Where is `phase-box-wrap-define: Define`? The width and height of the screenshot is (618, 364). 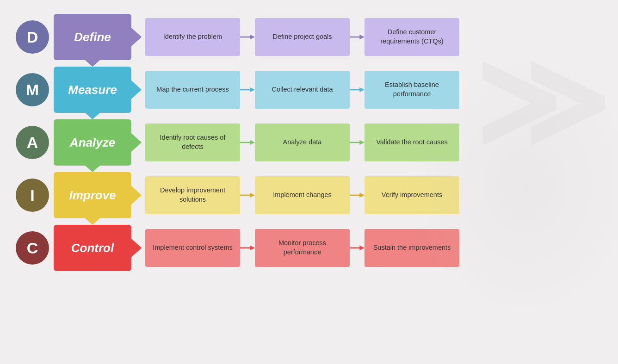
phase-box-wrap-define: Define is located at coordinates (93, 37).